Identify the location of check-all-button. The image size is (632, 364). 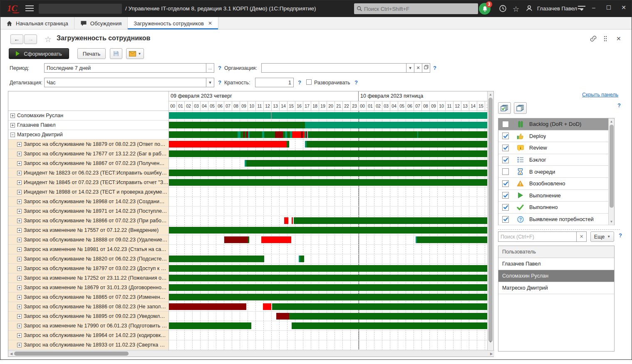
(504, 108).